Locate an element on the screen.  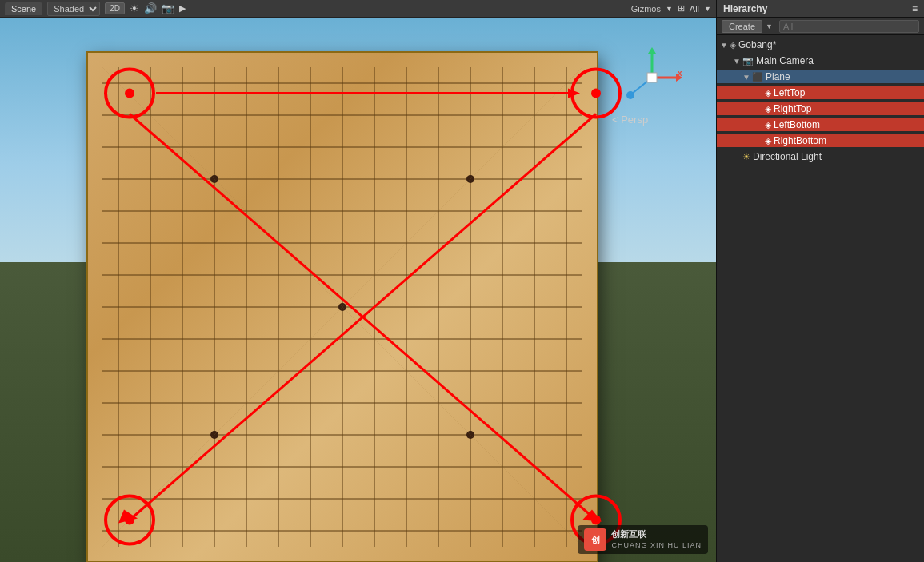
gizmos-btn: Gizmos is located at coordinates (646, 9).